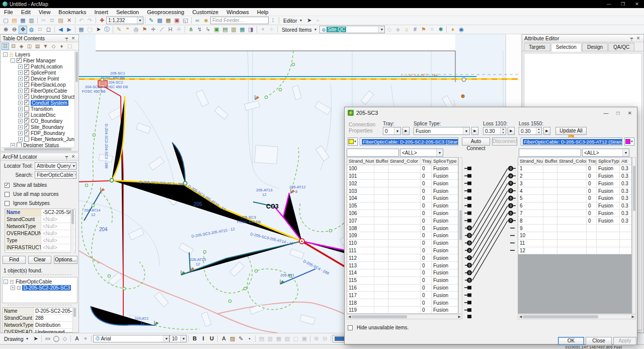 This screenshot has height=349, width=644. What do you see at coordinates (14, 260) in the screenshot?
I see `find-button: Find` at bounding box center [14, 260].